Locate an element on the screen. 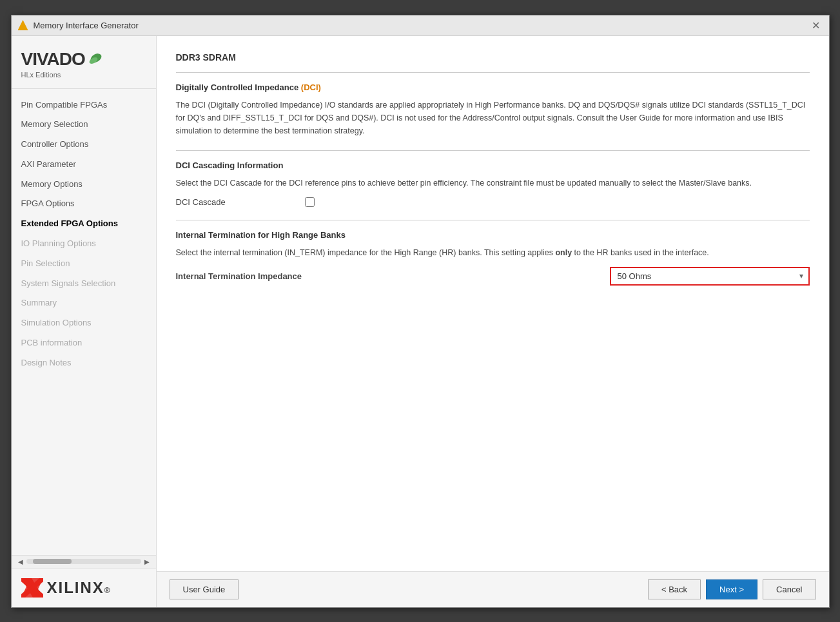 Image resolution: width=840 pixels, height=622 pixels. dci-cascade-checkbox is located at coordinates (309, 202).